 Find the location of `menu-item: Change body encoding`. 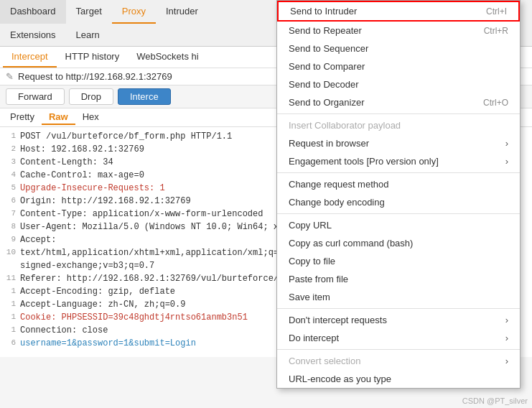

menu-item: Change body encoding is located at coordinates (398, 203).